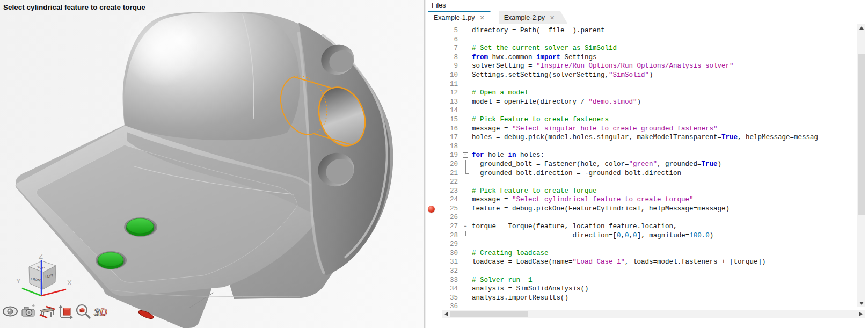 The image size is (868, 328). Describe the element at coordinates (431, 209) in the screenshot. I see `breakpoint-marker` at that location.